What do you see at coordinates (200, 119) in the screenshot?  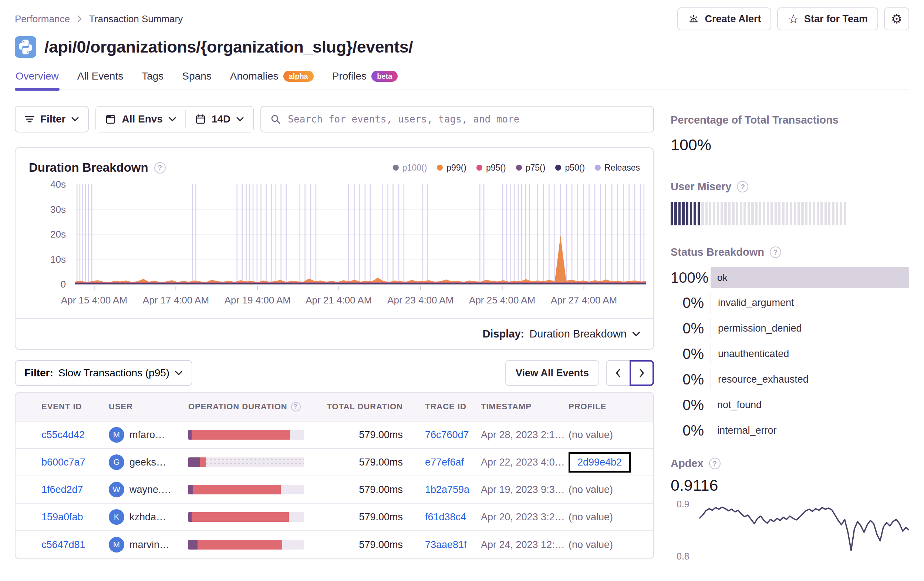 I see `calendar-icon` at bounding box center [200, 119].